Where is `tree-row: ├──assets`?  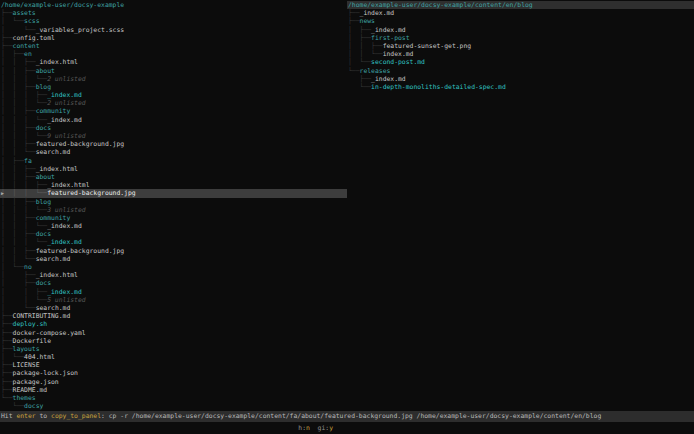
tree-row: ├──assets is located at coordinates (174, 13).